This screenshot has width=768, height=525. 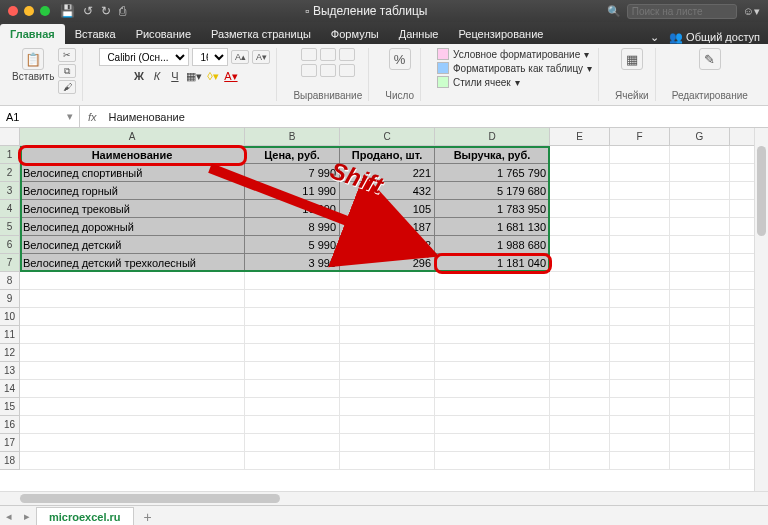 What do you see at coordinates (640, 461) in the screenshot?
I see `cell-F18` at bounding box center [640, 461].